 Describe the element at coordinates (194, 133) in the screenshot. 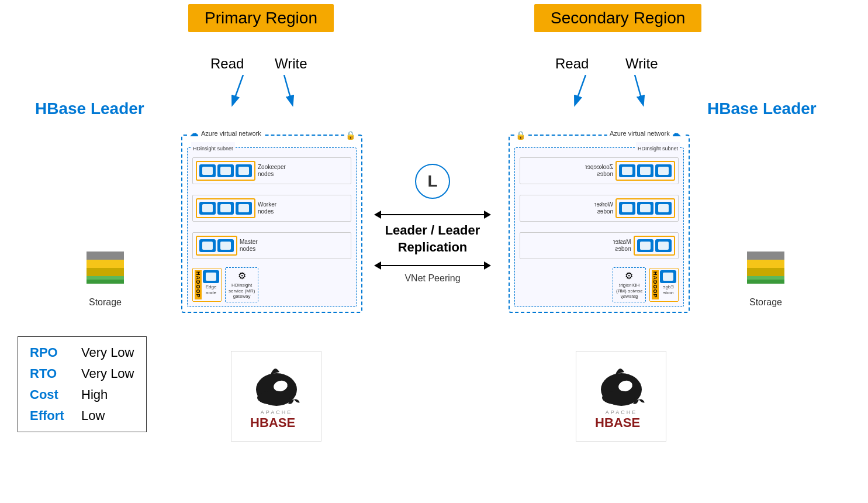

I see `primary-cloud-icon: ☁` at that location.